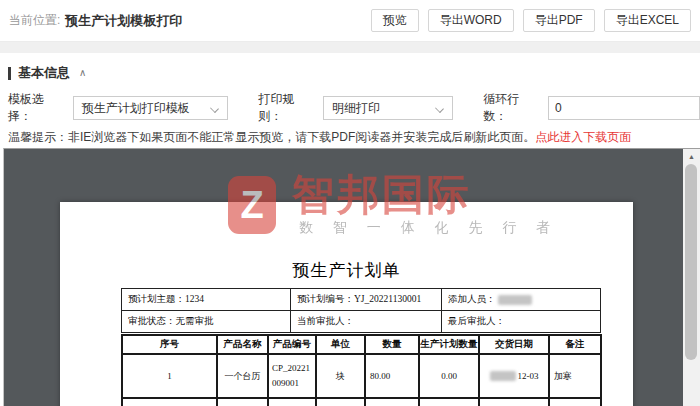 The height and width of the screenshot is (406, 700). Describe the element at coordinates (514, 344) in the screenshot. I see `col-delivery-date: 交货日期` at that location.